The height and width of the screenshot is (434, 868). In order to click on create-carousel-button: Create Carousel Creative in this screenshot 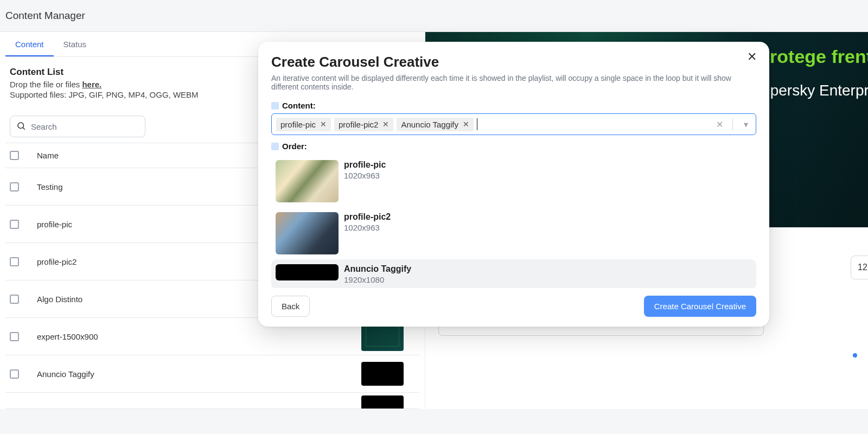, I will do `click(700, 306)`.